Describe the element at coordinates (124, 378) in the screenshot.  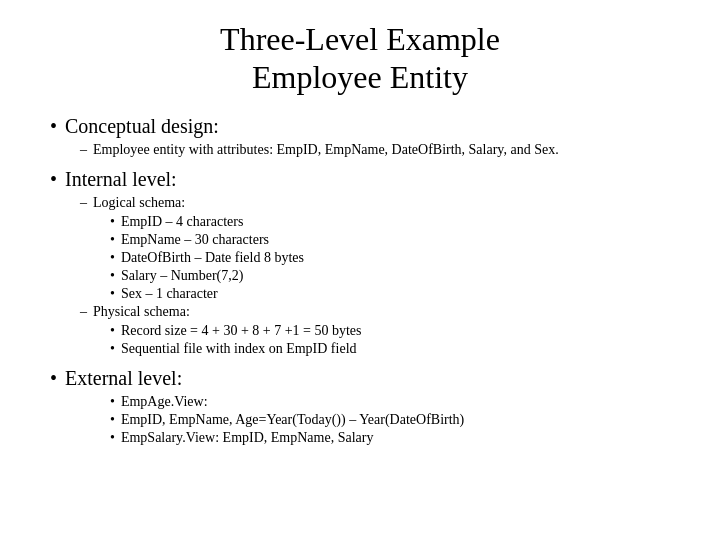
I see `external-label: External level:` at that location.